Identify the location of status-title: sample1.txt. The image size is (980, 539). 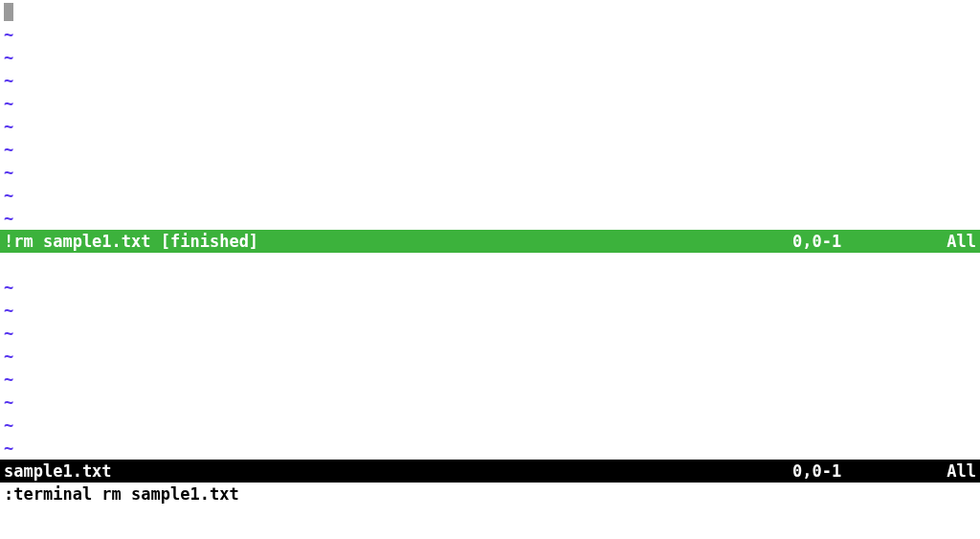
(57, 471).